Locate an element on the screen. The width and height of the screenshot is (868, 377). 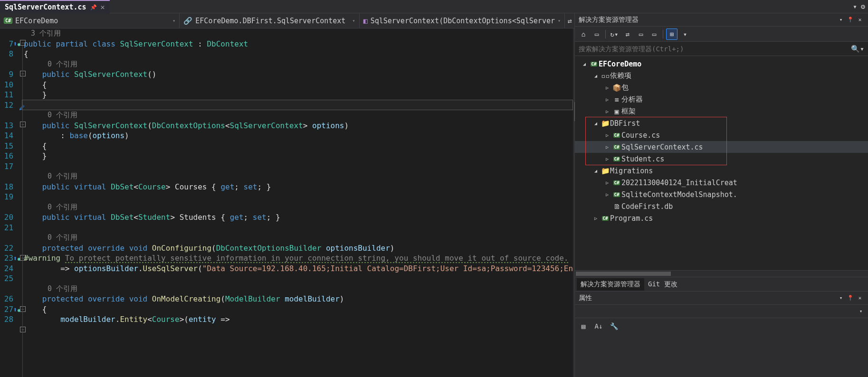
tree-file: ▷C#Student.cs is located at coordinates (721, 159).